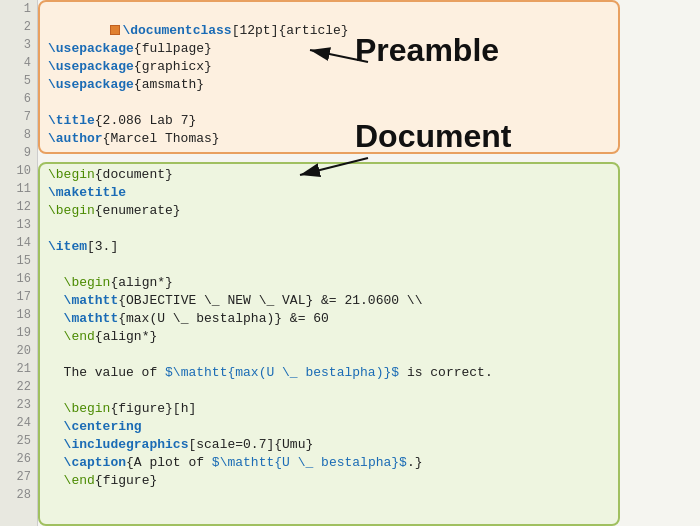 The width and height of the screenshot is (700, 526). What do you see at coordinates (19, 263) in the screenshot?
I see `line-numbers: 1 2 3 4 5 6 7 8 9 10 11 12 13 14 15 16 1…` at bounding box center [19, 263].